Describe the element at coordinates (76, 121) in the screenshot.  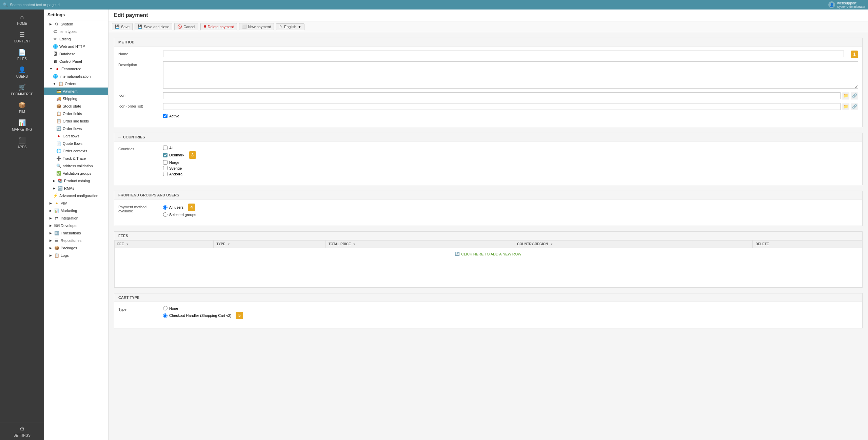
I see `sidebar-item-order-line-fields: 📋 Order line fields` at that location.